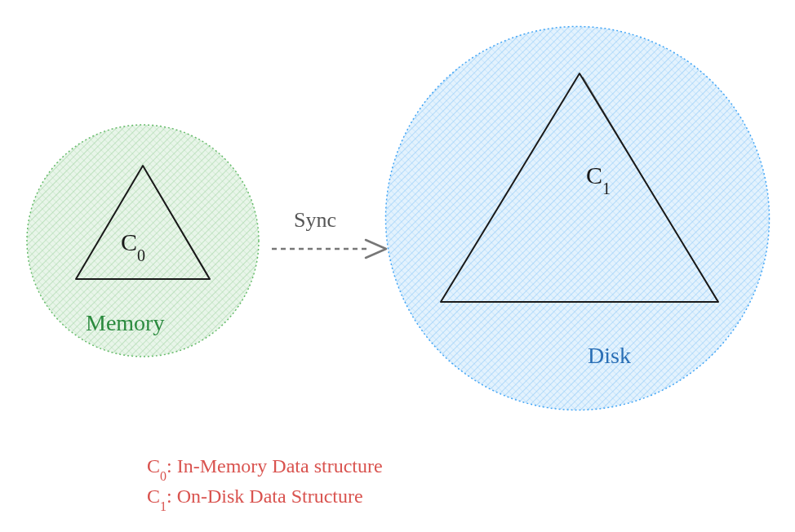  What do you see at coordinates (264, 482) in the screenshot?
I see `legend: C0: In-Memory Data structure C1: On-Disk…` at bounding box center [264, 482].